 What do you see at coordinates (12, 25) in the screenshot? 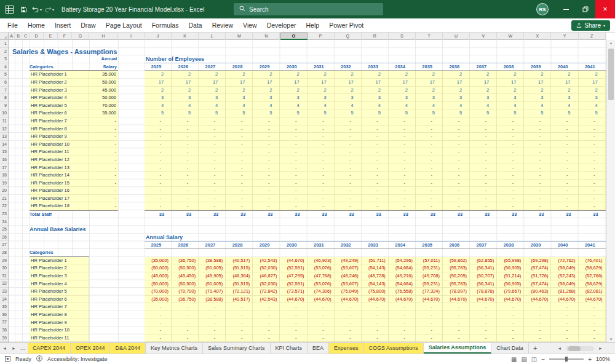
I see `ribbon-tab-file: File` at bounding box center [12, 25].